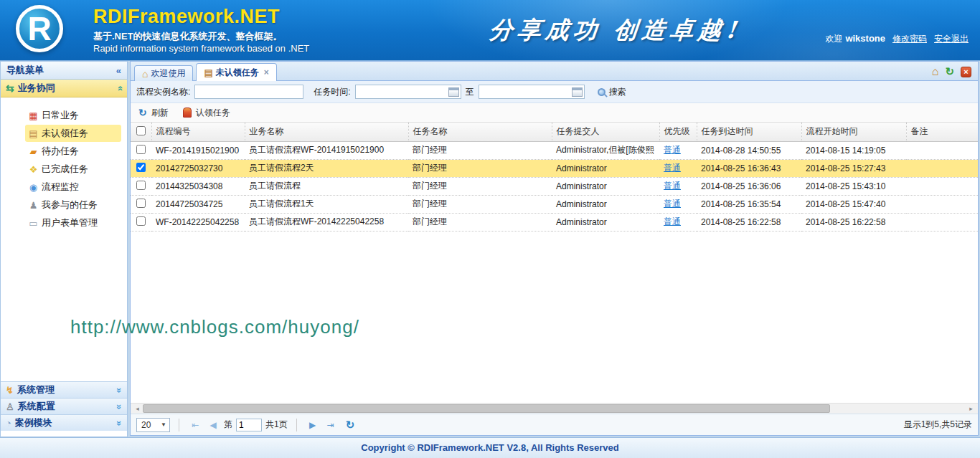 This screenshot has height=458, width=980. What do you see at coordinates (554, 186) in the screenshot?
I see `table-row: 20144325034308 员工请假流程 部门经理 Administrator…` at bounding box center [554, 186].